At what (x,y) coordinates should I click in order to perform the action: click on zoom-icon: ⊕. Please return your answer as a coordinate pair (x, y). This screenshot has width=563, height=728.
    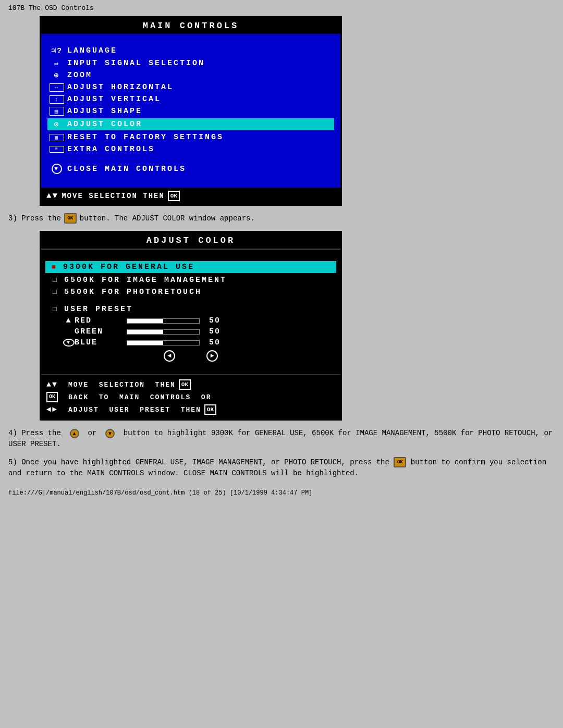
    Looking at the image, I should click on (57, 75).